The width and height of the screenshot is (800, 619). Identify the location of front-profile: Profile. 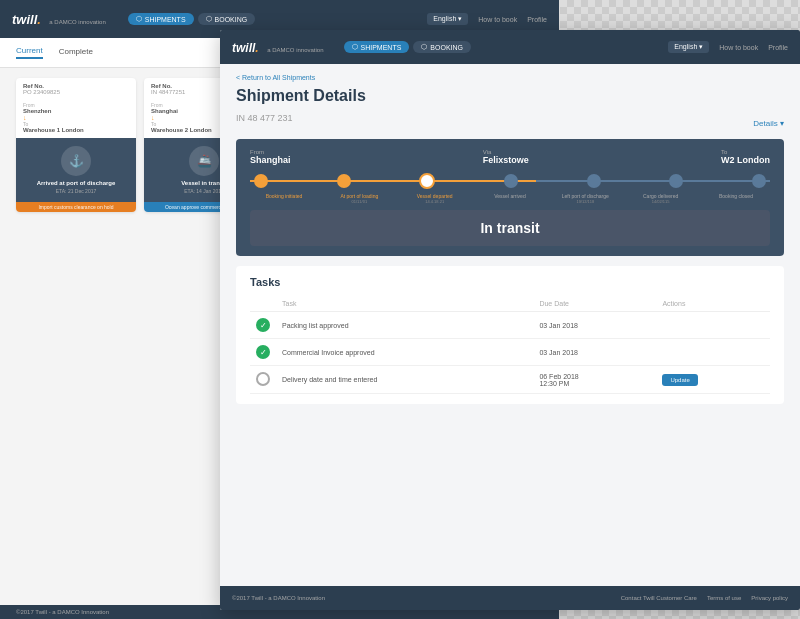
(778, 48).